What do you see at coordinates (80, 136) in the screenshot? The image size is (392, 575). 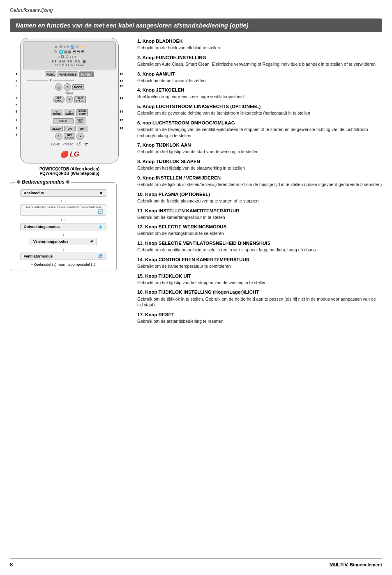 I see `down2-button: ∨` at bounding box center [80, 136].